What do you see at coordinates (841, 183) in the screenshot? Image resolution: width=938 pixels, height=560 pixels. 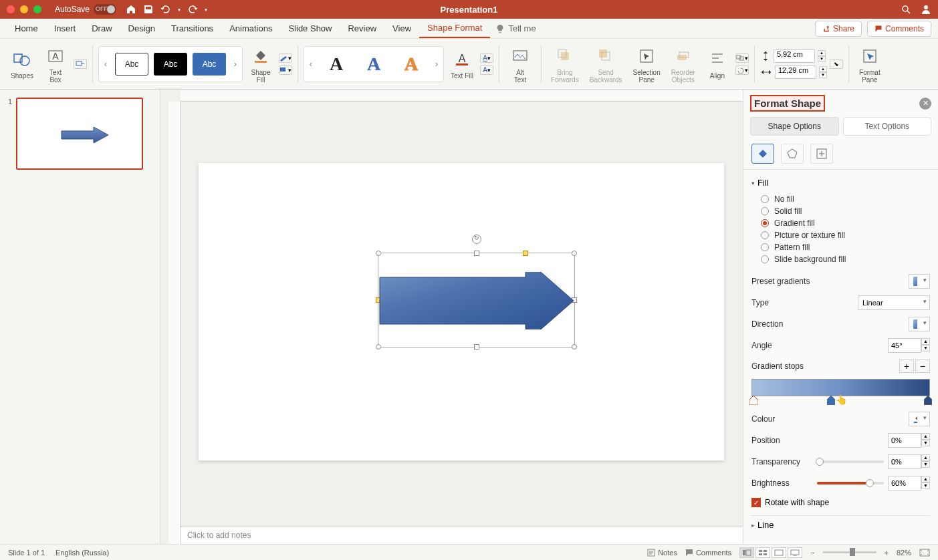 I see `fill-section-header: ▾Fill` at bounding box center [841, 183].